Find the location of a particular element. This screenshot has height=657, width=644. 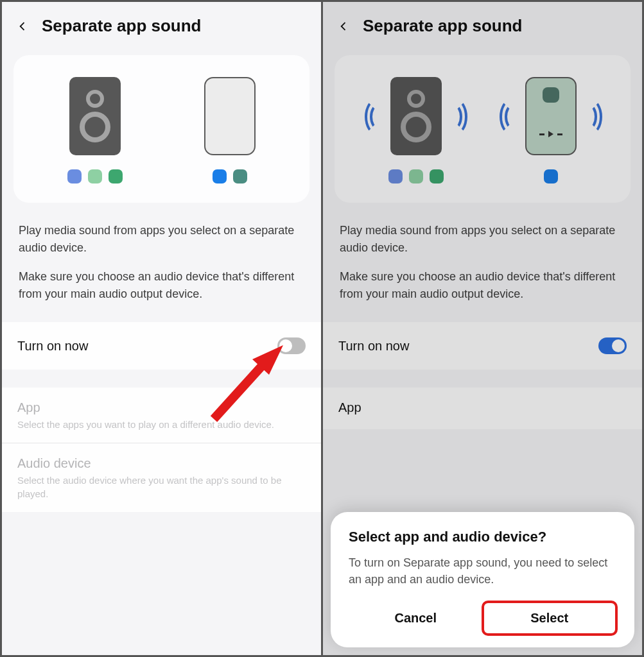

dialog-actions: Cancel Select is located at coordinates (483, 619).